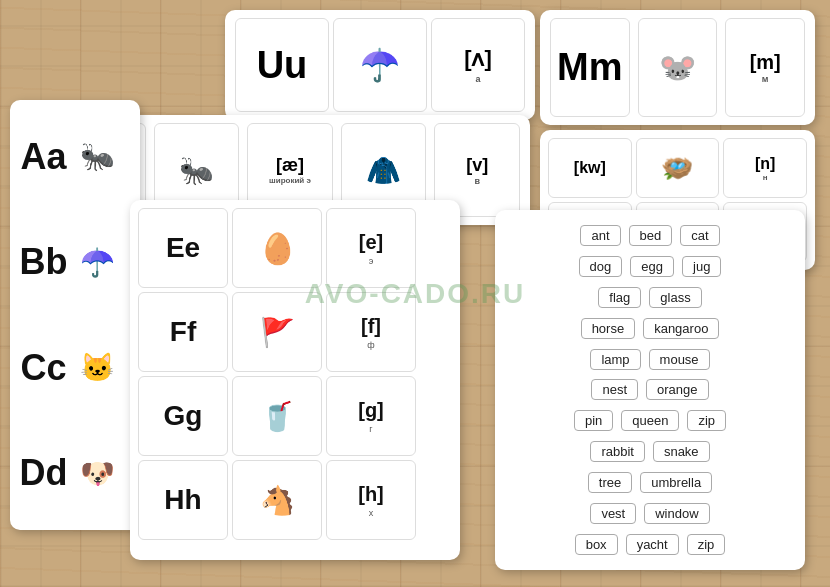 The height and width of the screenshot is (587, 830). Describe the element at coordinates (596, 544) in the screenshot. I see `word-box: box` at that location.